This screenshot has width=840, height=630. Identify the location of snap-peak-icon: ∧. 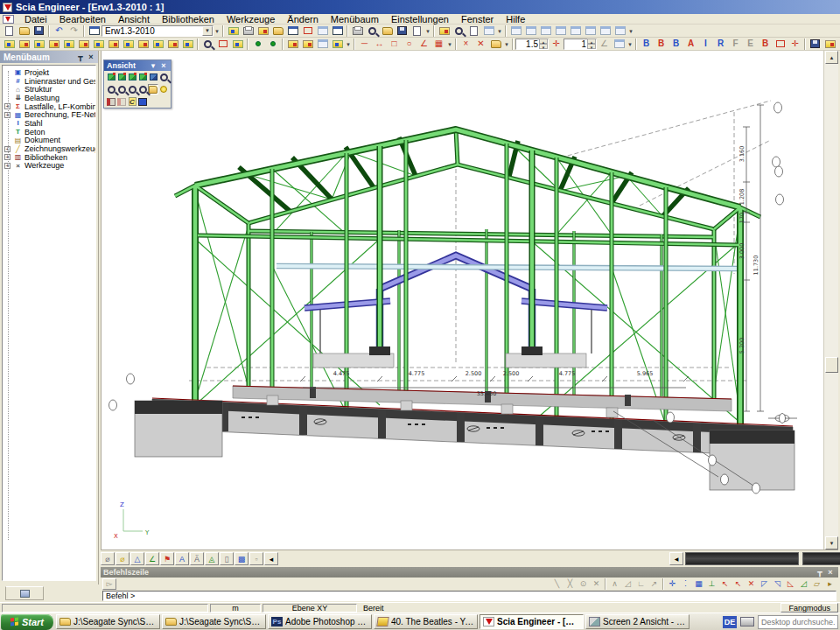
(614, 584).